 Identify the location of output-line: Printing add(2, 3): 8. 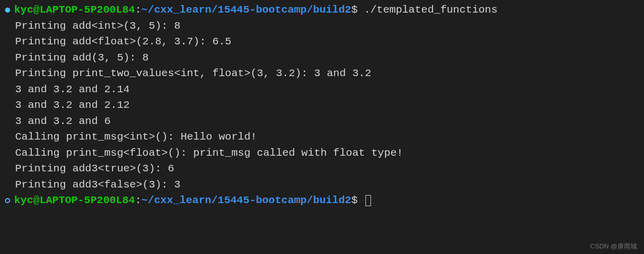
(322, 58).